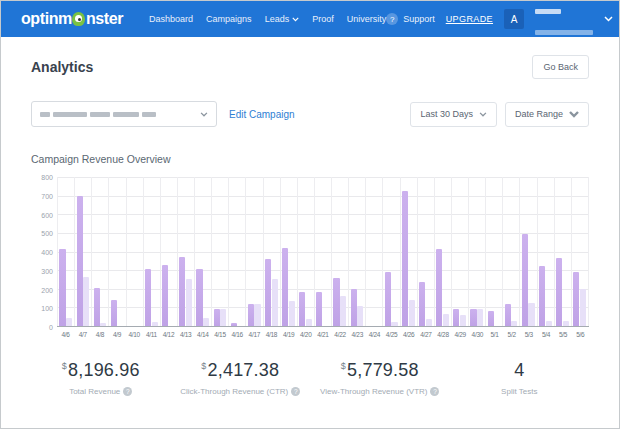  What do you see at coordinates (254, 334) in the screenshot?
I see `x-tick-label: 4/17` at bounding box center [254, 334].